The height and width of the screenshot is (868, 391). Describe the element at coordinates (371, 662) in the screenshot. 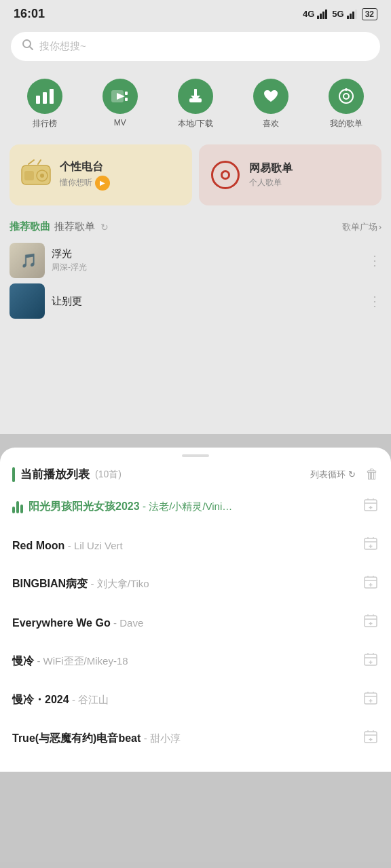

I see `playlist-item-add-pl5` at that location.